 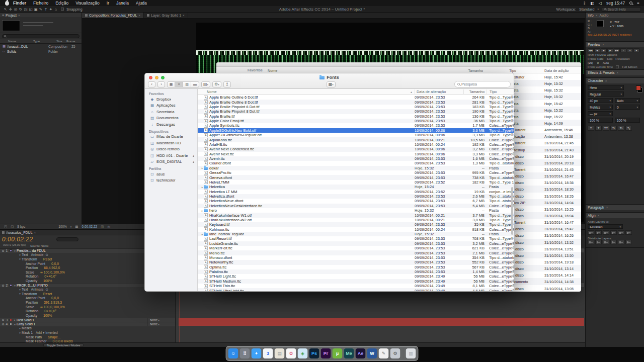 I want to click on dock-icon: W, so click(x=372, y=353).